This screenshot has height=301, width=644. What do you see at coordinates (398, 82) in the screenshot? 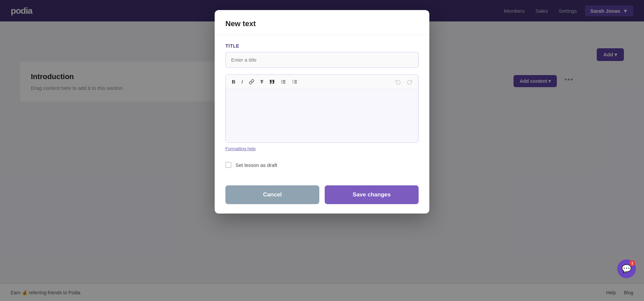
I see `undo-icon` at bounding box center [398, 82].